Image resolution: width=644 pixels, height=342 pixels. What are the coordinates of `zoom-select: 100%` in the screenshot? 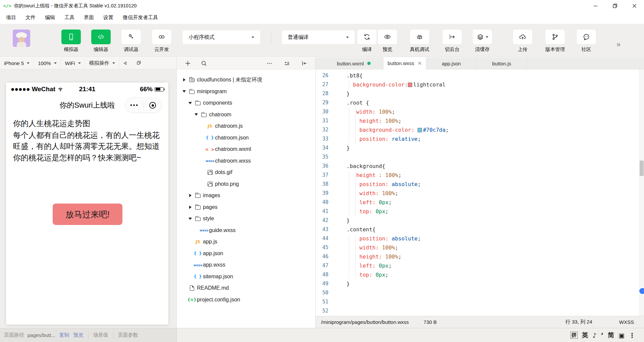 It's located at (47, 63).